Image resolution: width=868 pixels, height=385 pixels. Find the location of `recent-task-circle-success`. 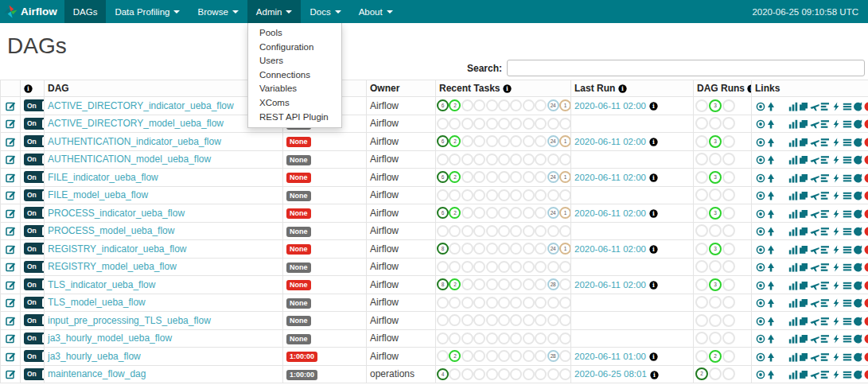

recent-task-circle-success is located at coordinates (442, 356).